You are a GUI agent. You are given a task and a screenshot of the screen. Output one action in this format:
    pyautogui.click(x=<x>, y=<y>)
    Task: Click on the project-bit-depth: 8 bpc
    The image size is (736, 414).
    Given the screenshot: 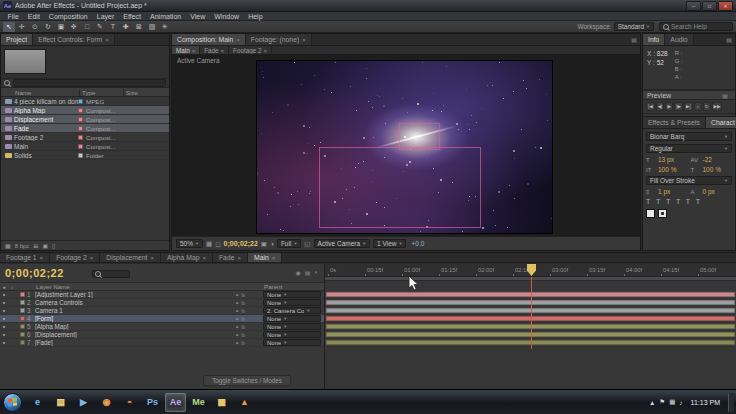 What is the action you would take?
    pyautogui.click(x=22, y=246)
    